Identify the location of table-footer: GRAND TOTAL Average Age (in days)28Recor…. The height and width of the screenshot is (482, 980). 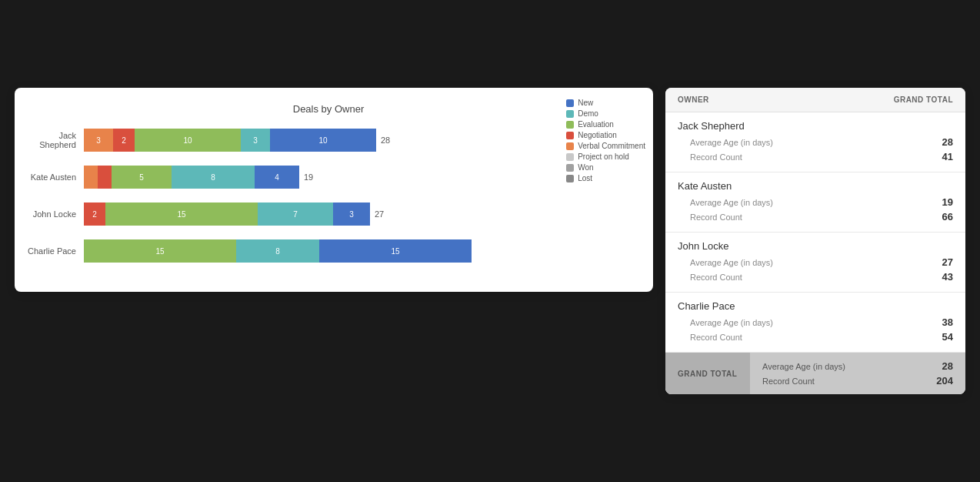
(815, 373).